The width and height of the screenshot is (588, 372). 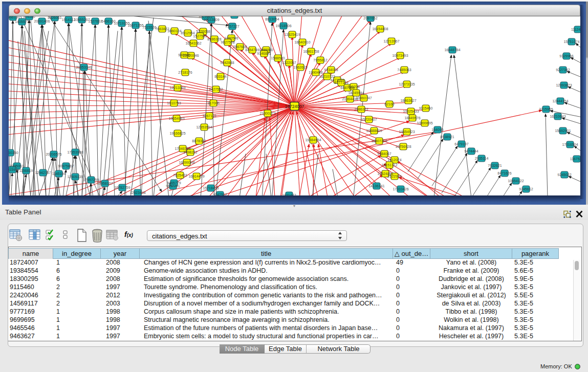 I want to click on svg-text: 19166825, so click(x=177, y=133).